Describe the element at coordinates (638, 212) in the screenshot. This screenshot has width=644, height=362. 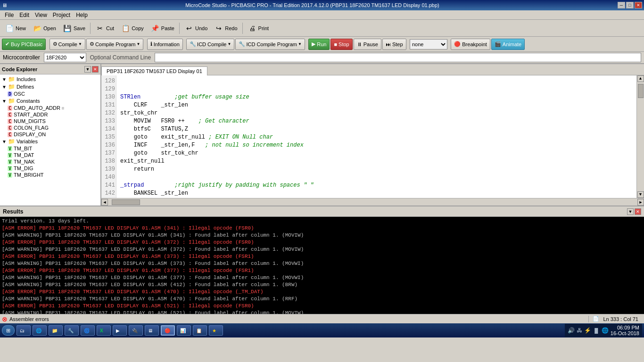
I see `results-close-button: ✕` at that location.